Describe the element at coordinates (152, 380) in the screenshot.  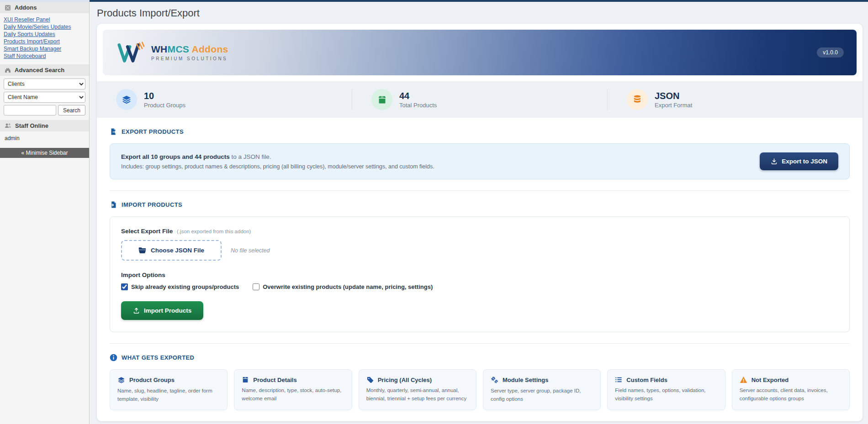
I see `card-title: Product Groups` at that location.